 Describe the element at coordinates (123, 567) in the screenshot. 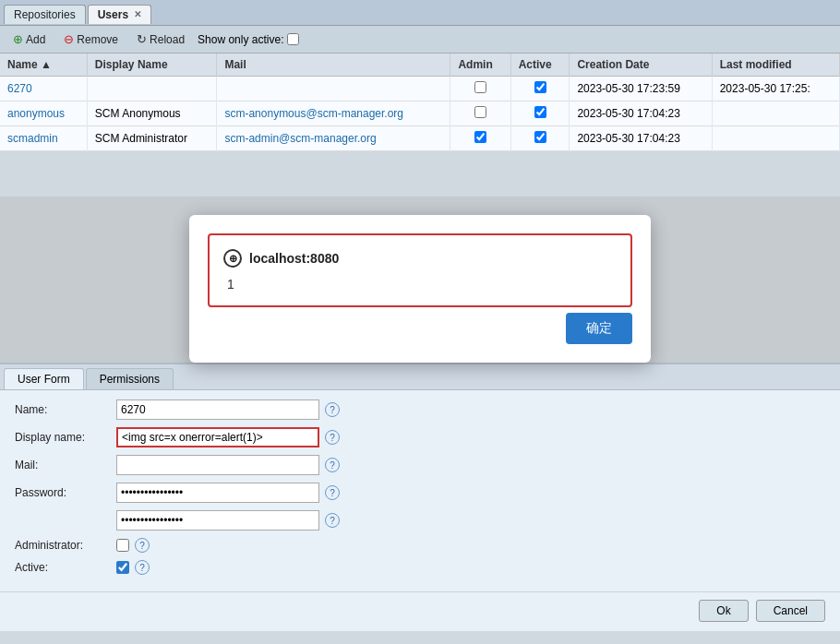

I see `active-checkbox` at that location.